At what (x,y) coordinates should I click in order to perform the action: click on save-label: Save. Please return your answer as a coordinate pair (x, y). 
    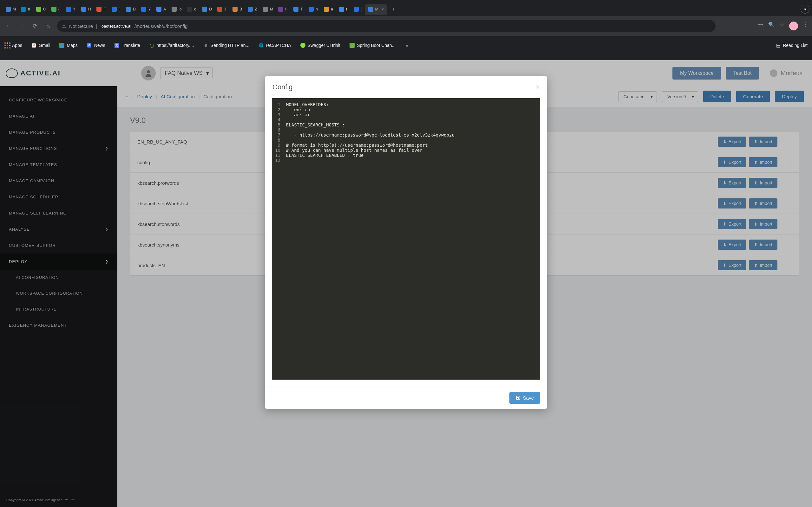
    Looking at the image, I should click on (528, 398).